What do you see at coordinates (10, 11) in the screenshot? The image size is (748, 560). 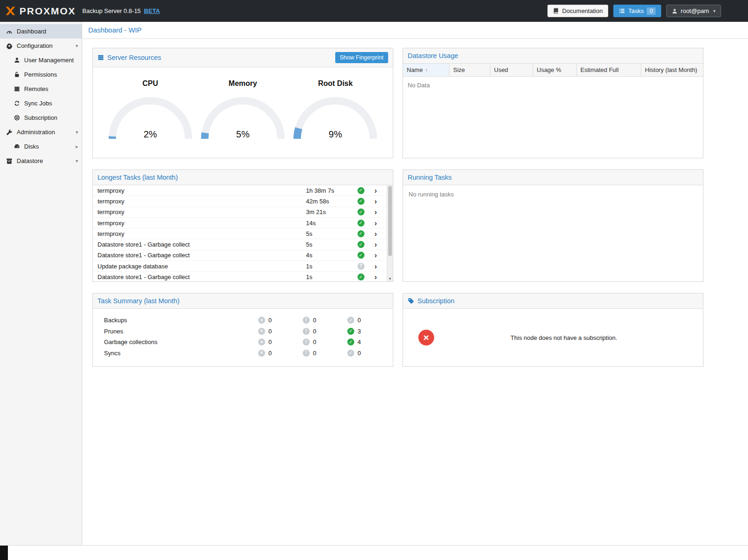 I see `proxmox-x-icon` at bounding box center [10, 11].